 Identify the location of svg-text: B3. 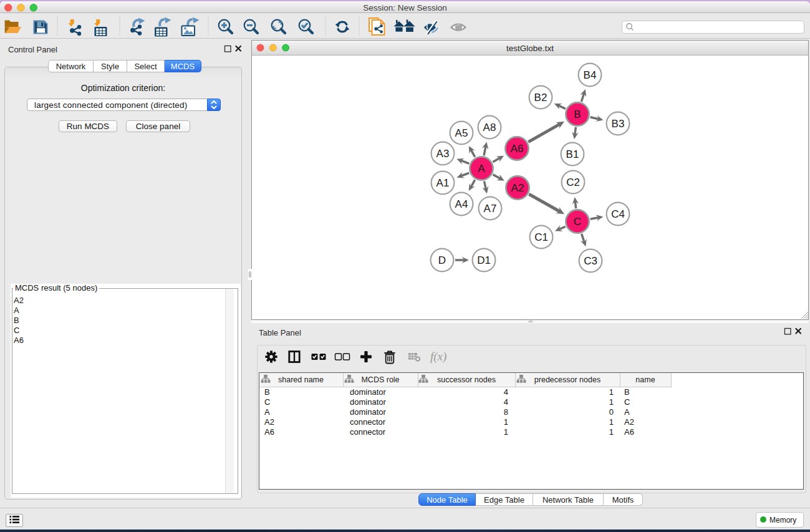
(619, 123).